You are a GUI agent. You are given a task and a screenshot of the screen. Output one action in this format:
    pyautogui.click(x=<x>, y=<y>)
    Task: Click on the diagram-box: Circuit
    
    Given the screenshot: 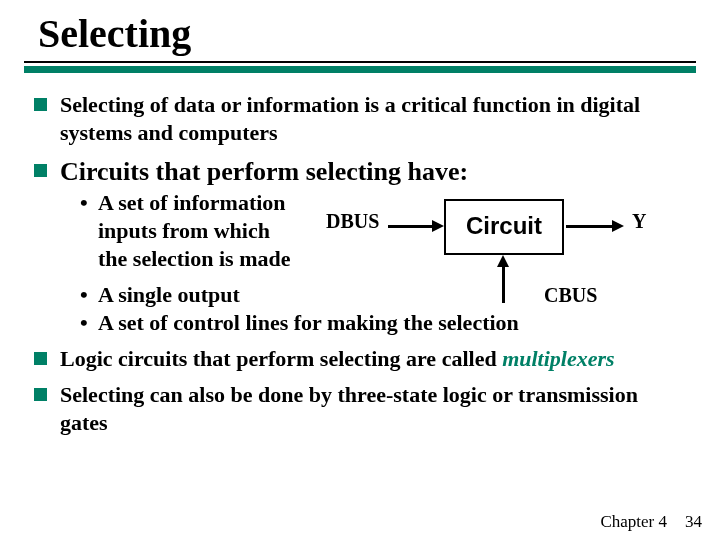 What is the action you would take?
    pyautogui.click(x=504, y=227)
    